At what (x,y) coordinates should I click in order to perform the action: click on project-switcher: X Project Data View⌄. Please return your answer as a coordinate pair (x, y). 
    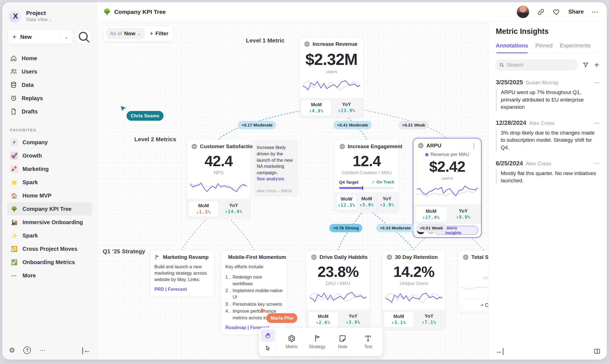
    Looking at the image, I should click on (49, 16).